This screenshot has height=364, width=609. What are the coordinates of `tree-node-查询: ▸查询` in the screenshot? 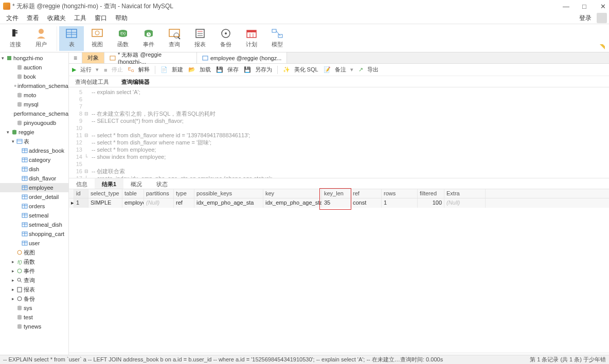 It's located at (34, 280).